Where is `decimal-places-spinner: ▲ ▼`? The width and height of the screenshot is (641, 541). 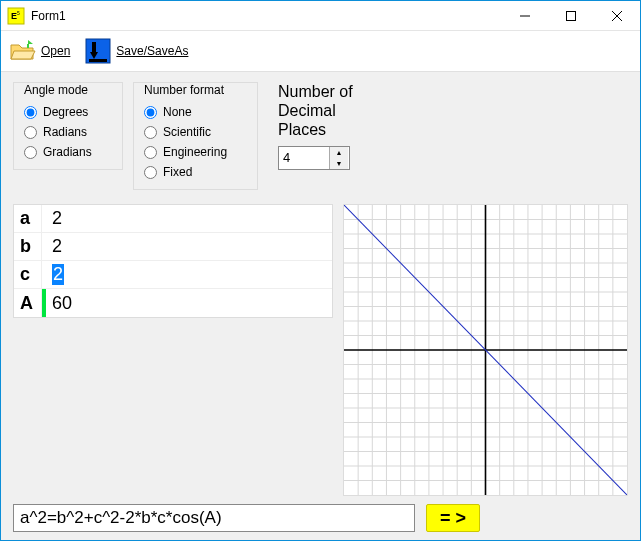
decimal-places-spinner: ▲ ▼ is located at coordinates (314, 158).